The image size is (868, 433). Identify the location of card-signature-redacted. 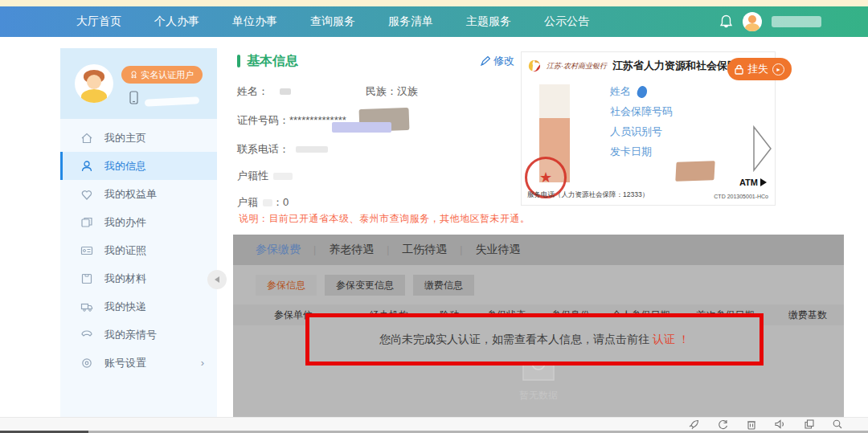
(694, 171).